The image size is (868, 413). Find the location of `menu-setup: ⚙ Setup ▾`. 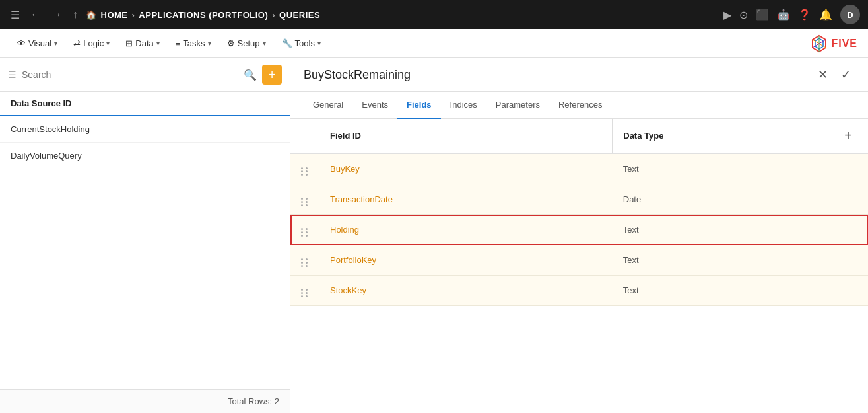

menu-setup: ⚙ Setup ▾ is located at coordinates (247, 44).